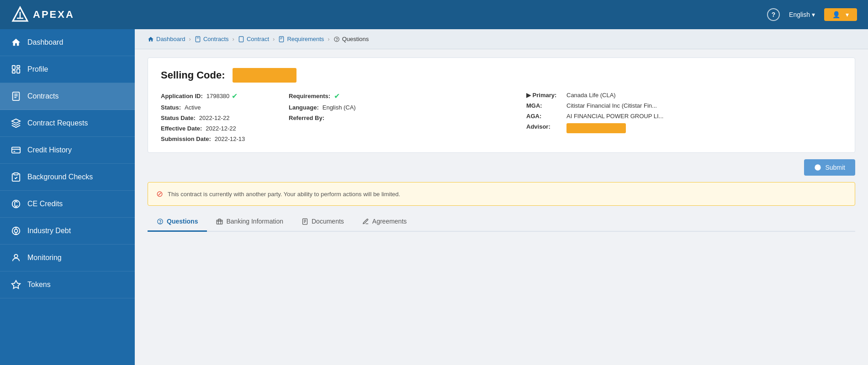 The image size is (868, 365). What do you see at coordinates (225, 139) in the screenshot?
I see `submission-date-row: Submission Date: 2022-12-13` at bounding box center [225, 139].